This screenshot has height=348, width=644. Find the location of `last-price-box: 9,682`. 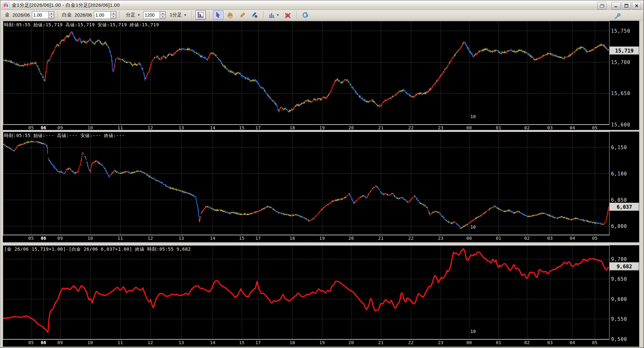

last-price-box: 9,682 is located at coordinates (624, 266).